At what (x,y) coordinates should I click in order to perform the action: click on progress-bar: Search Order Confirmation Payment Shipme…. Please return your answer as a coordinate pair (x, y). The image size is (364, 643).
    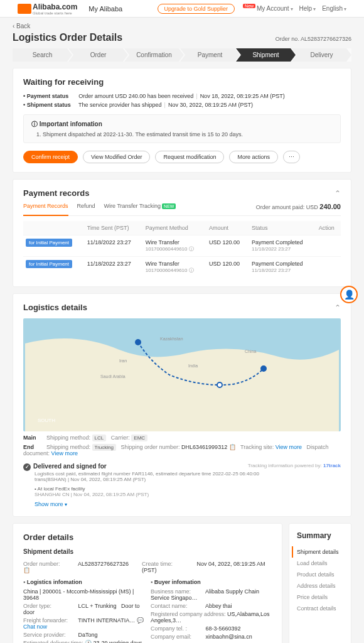
    Looking at the image, I should click on (182, 55).